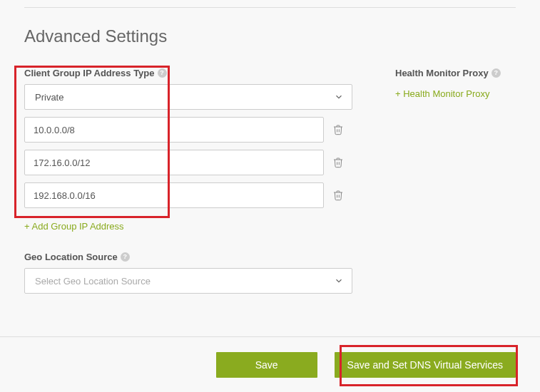 The height and width of the screenshot is (392, 540). I want to click on geo-select: Select Geo Location Source, so click(188, 281).